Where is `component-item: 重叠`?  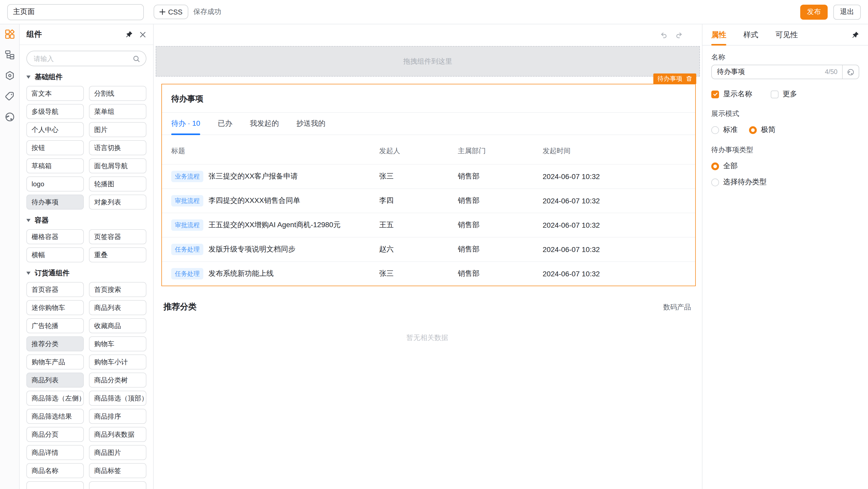 component-item: 重叠 is located at coordinates (118, 255).